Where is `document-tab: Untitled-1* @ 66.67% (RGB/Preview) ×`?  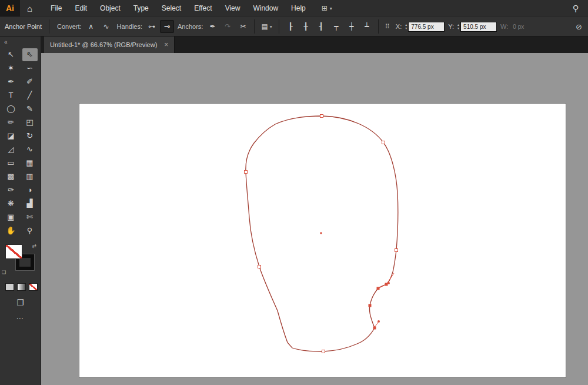
document-tab: Untitled-1* @ 66.67% (RGB/Preview) × is located at coordinates (109, 45).